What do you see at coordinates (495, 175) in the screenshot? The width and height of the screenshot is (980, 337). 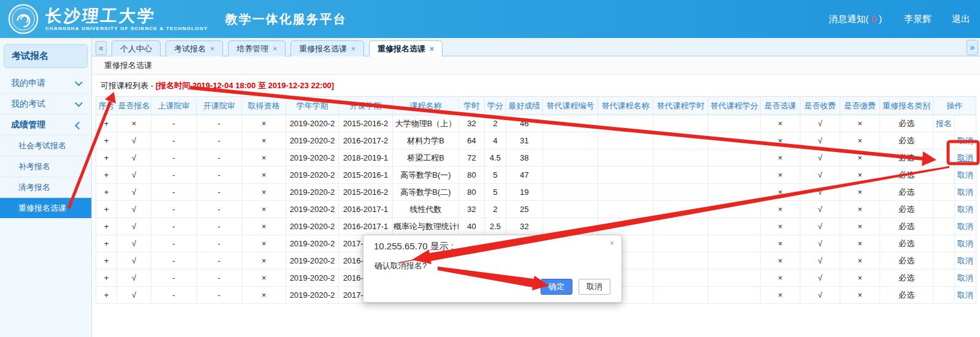 I see `cell: 5` at bounding box center [495, 175].